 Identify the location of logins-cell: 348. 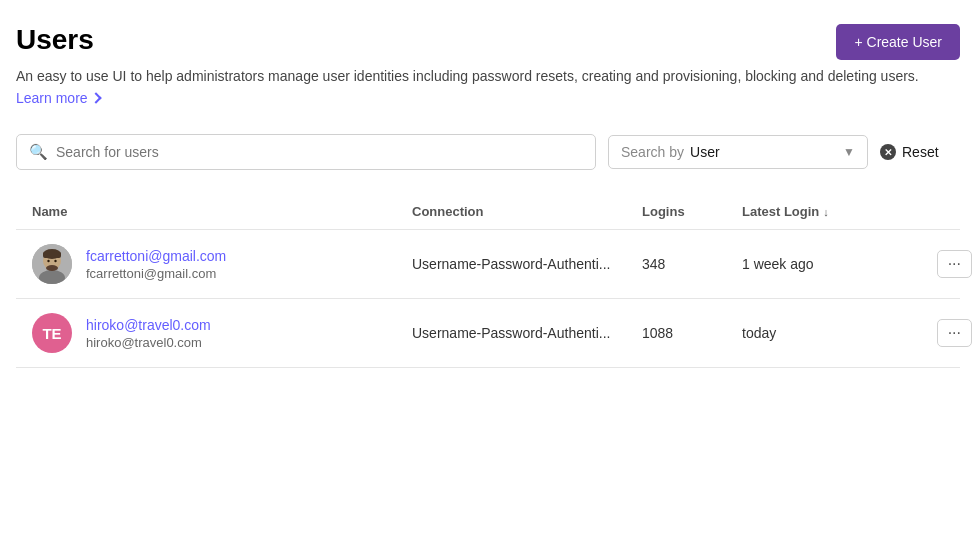
(692, 264).